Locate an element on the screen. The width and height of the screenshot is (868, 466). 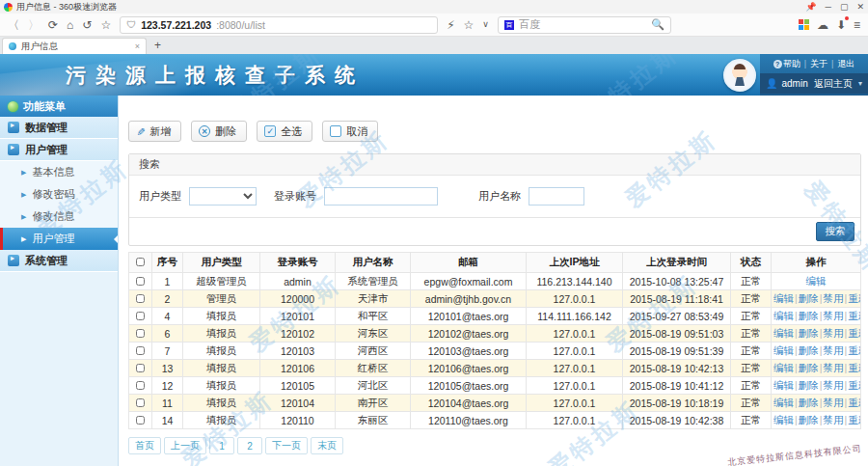
sidebar-item-4: ▶修改信息 is located at coordinates (59, 216).